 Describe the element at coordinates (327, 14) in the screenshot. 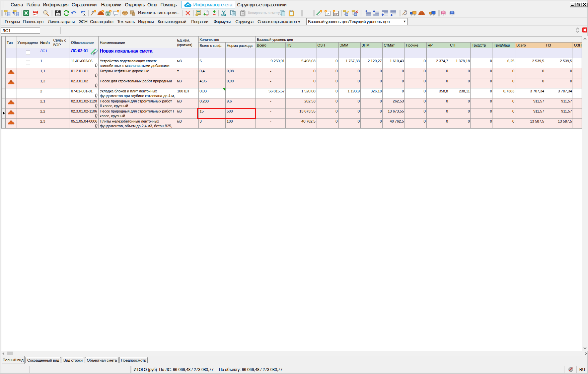

I see `svg-text: P` at that location.